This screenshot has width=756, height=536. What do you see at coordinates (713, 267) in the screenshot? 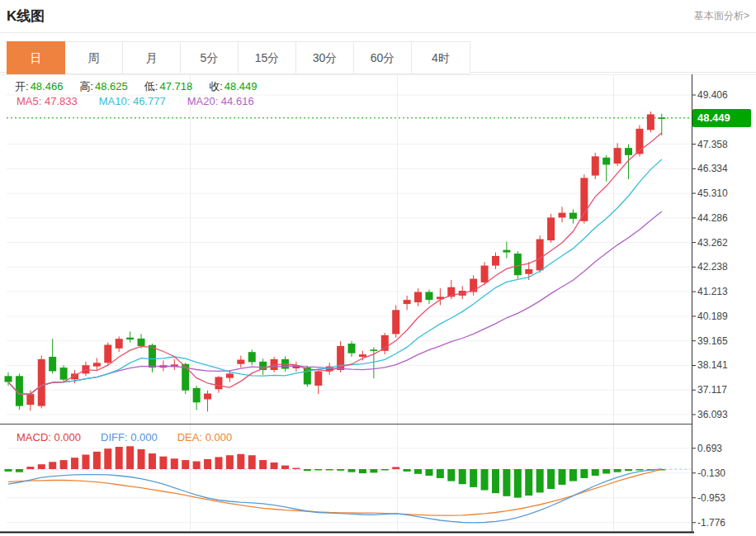
I see `price-axis-label: 42.238` at bounding box center [713, 267].